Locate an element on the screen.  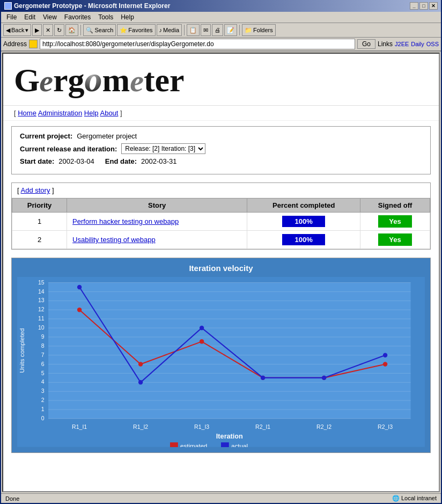
svg-text: R2_I2 is located at coordinates (324, 427).